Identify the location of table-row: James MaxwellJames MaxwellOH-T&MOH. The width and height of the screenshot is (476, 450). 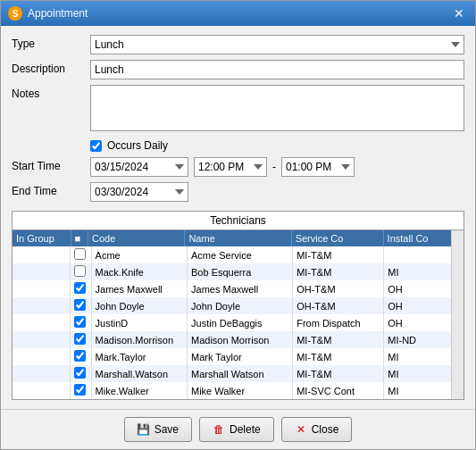
(232, 289).